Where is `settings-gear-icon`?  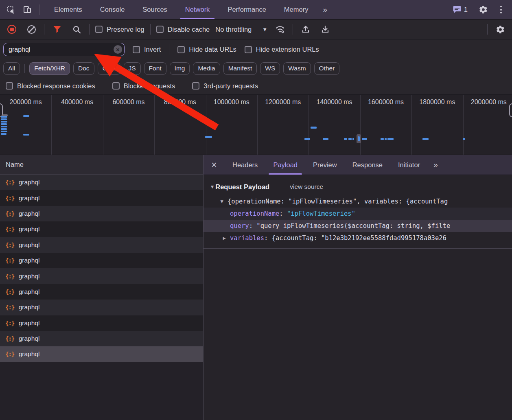
settings-gear-icon is located at coordinates (483, 10).